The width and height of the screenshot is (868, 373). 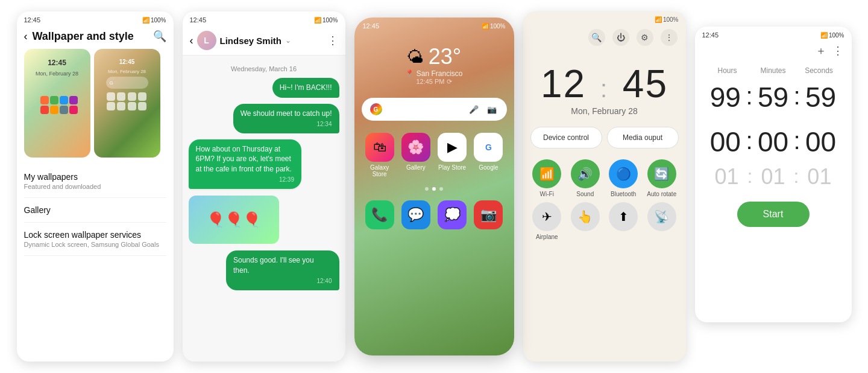 I want to click on bubble-2: We should meet to catch up! 12:34, so click(x=286, y=118).